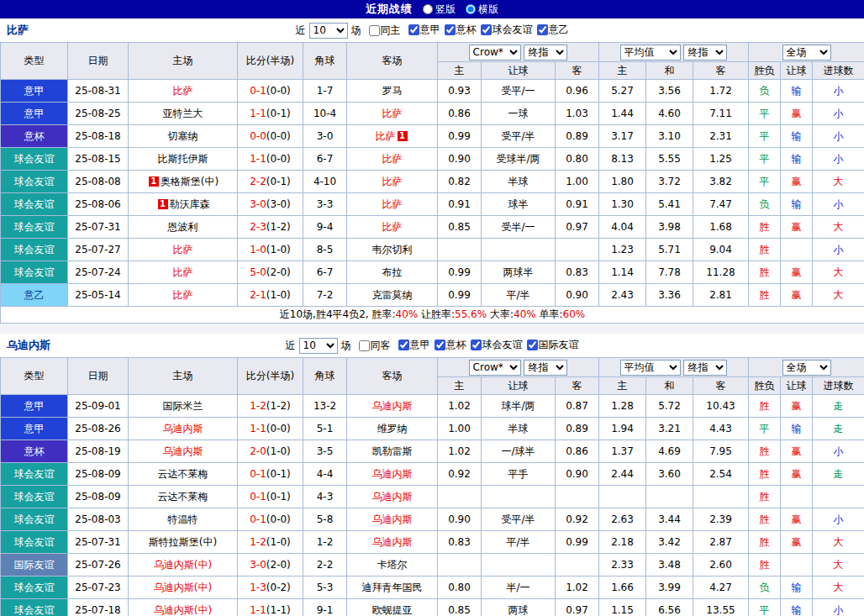 The height and width of the screenshot is (616, 864). Describe the element at coordinates (271, 429) in the screenshot. I see `score-cell: 1-1(0-0)` at that location.